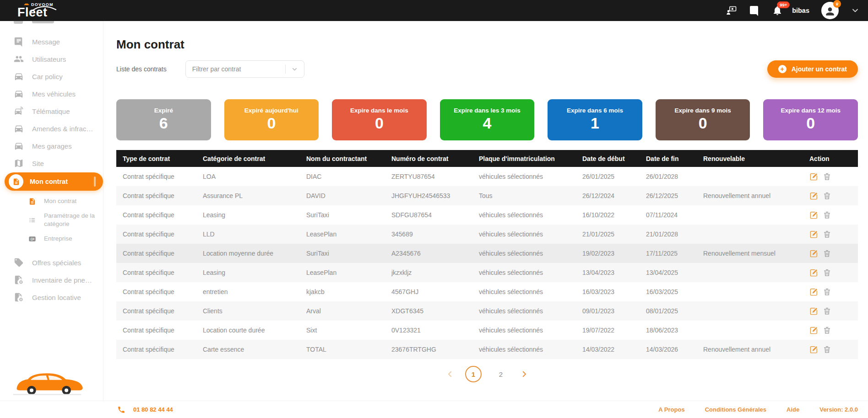 The height and width of the screenshot is (418, 868). What do you see at coordinates (51, 59) in the screenshot?
I see `sidebar-item-utilisateurs: Utilisateurs` at bounding box center [51, 59].